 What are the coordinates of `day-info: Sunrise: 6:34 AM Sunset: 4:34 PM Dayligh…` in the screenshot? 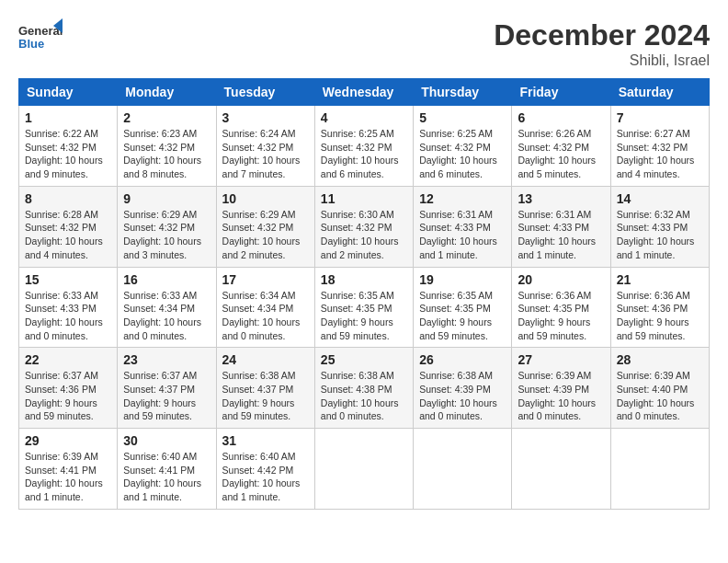 It's located at (266, 316).